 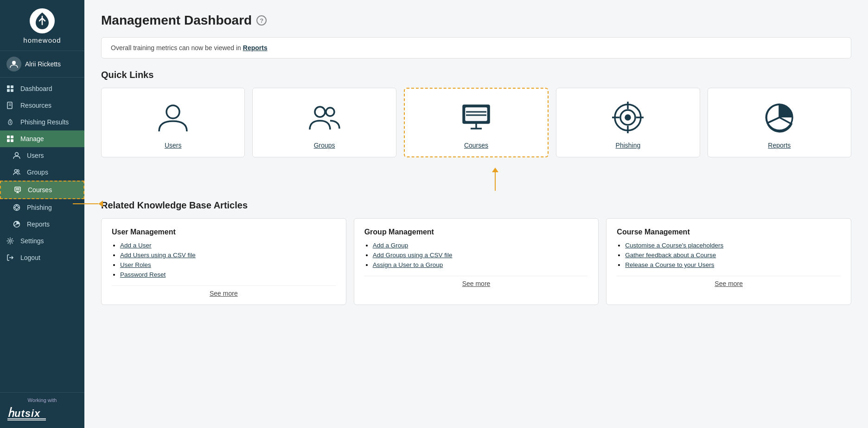 What do you see at coordinates (779, 117) in the screenshot?
I see `reports-quick-icon` at bounding box center [779, 117].